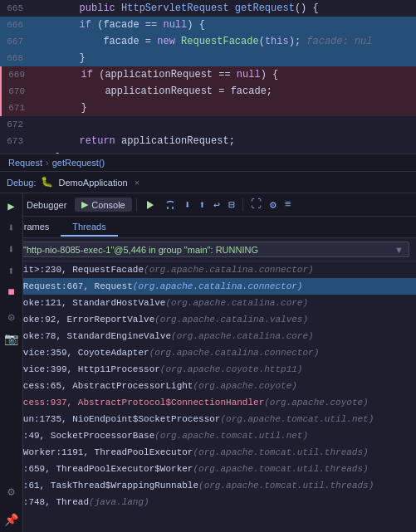 This screenshot has height=532, width=416. Describe the element at coordinates (232, 369) in the screenshot. I see `frame-pkg: (org.apache.coyote.http11)` at that location.